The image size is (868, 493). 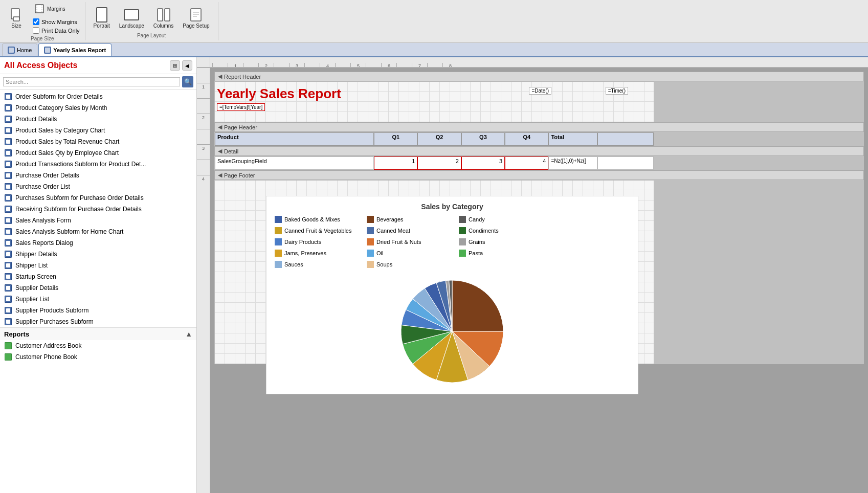 I want to click on portrait-label: Portrait, so click(x=102, y=26).